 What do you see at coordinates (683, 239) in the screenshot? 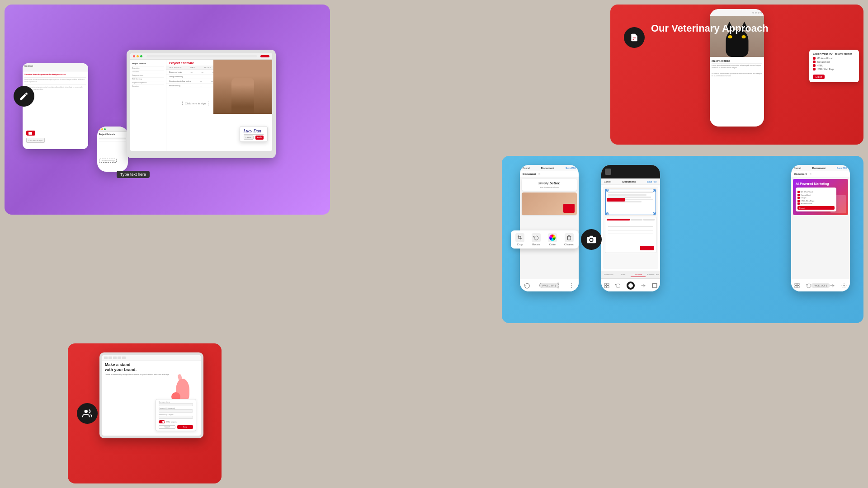
I see `panel-scanner: Cancel Document Save PDF Document ✏ simp…` at bounding box center [683, 239].